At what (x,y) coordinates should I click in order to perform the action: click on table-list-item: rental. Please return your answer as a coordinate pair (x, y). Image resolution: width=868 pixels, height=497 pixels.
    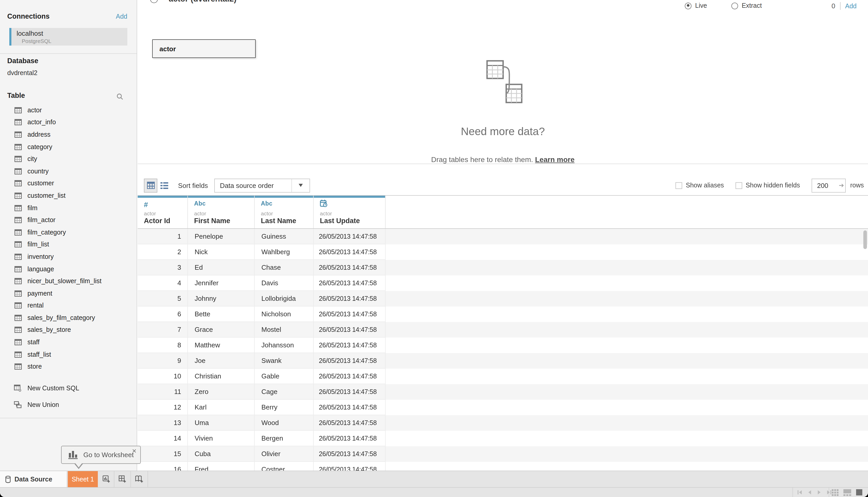
    Looking at the image, I should click on (68, 306).